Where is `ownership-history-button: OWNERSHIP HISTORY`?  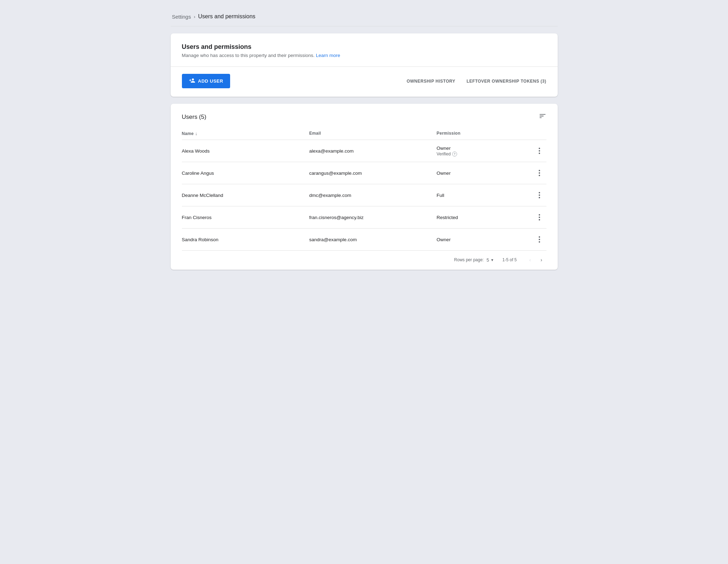 ownership-history-button: OWNERSHIP HISTORY is located at coordinates (431, 81).